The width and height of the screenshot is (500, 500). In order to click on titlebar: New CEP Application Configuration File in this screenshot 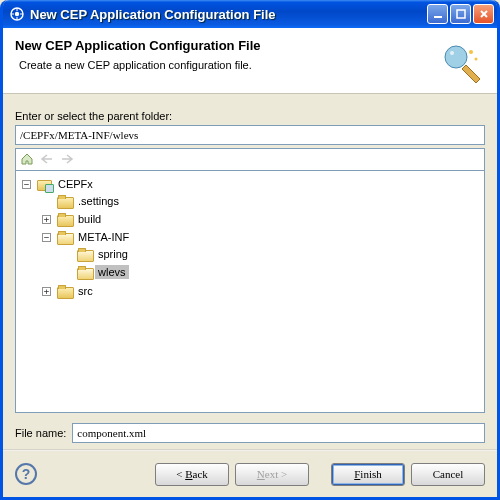, I will do `click(250, 14)`.